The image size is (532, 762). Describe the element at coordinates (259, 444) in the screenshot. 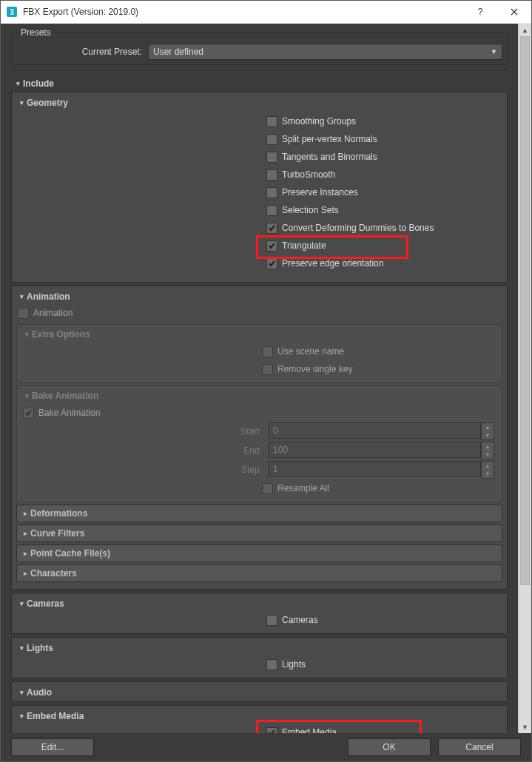

I see `bake-animation-subsection: Bake Animation Bake Animation Start:0▲▼ …` at that location.